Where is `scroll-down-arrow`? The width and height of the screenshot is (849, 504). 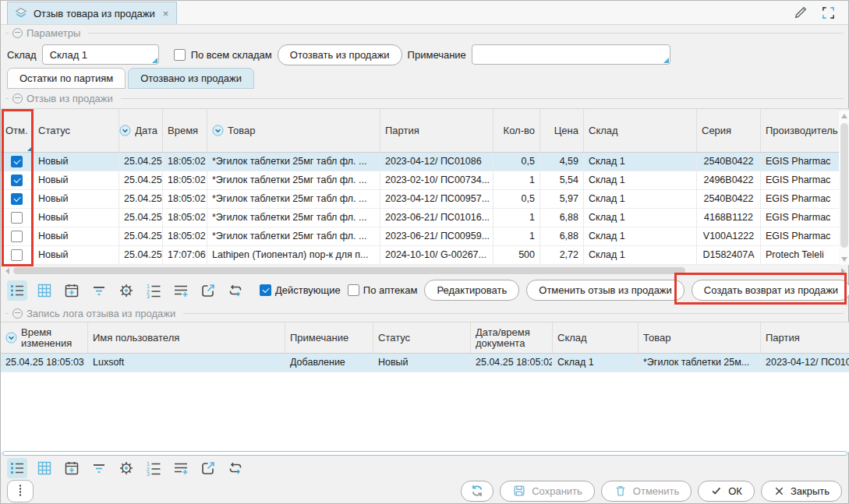
scroll-down-arrow is located at coordinates (844, 259).